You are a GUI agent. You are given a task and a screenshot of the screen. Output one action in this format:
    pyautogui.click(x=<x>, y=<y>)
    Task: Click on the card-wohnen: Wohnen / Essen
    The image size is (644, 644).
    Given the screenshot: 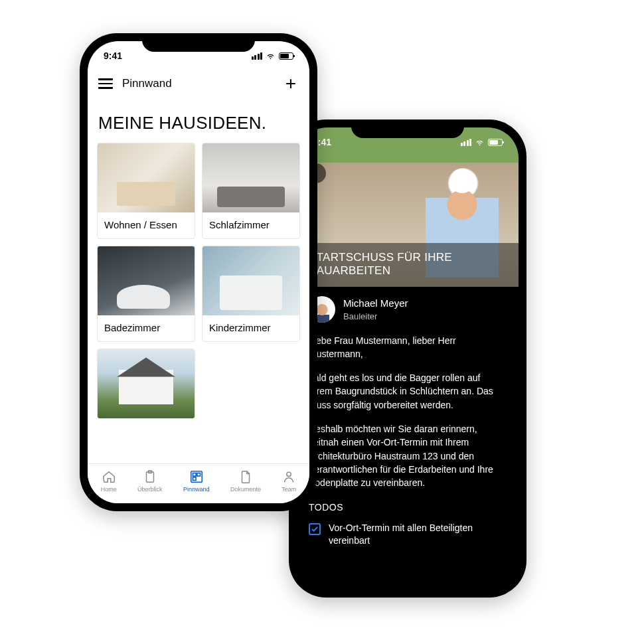 What is the action you would take?
    pyautogui.click(x=146, y=191)
    